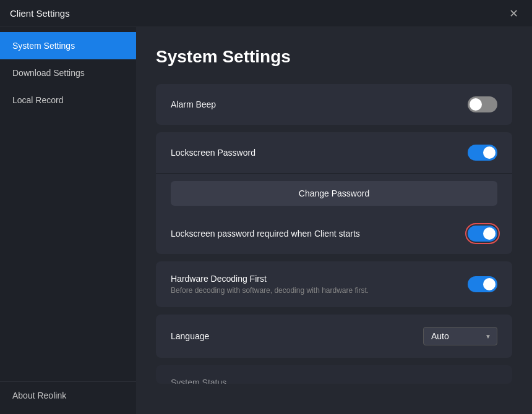 The height and width of the screenshot is (414, 532). What do you see at coordinates (270, 279) in the screenshot?
I see `hardware-decoding-label: Hardware Decoding First` at bounding box center [270, 279].